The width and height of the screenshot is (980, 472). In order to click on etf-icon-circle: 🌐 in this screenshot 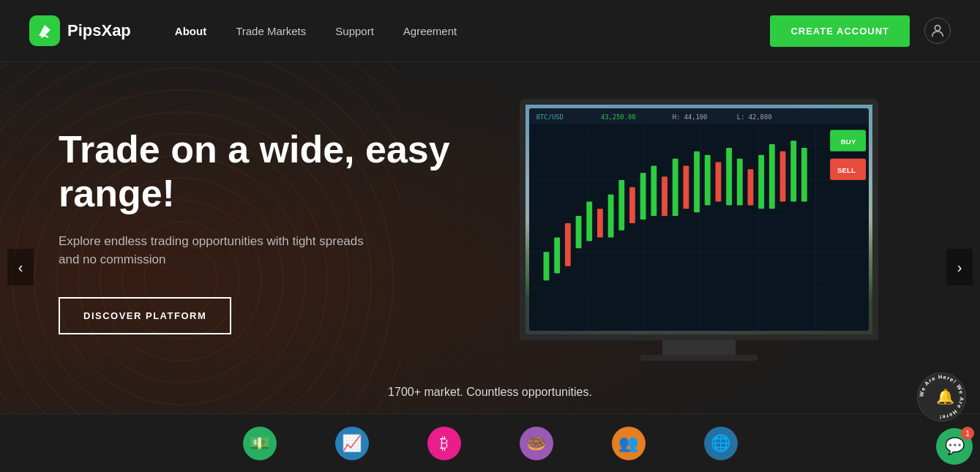, I will do `click(721, 443)`.